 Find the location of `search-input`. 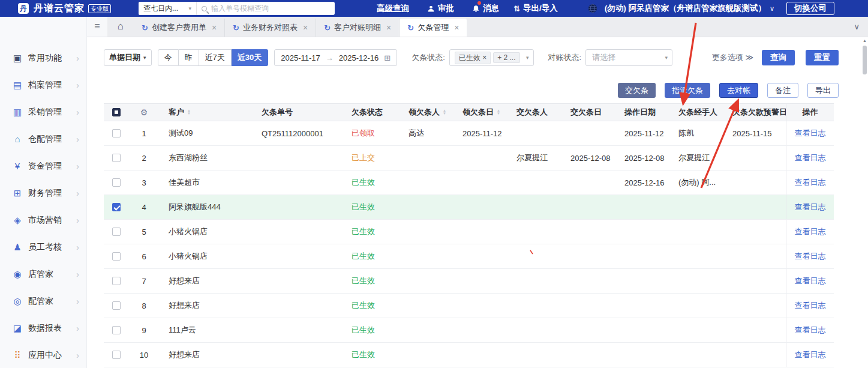

search-input is located at coordinates (271, 8).